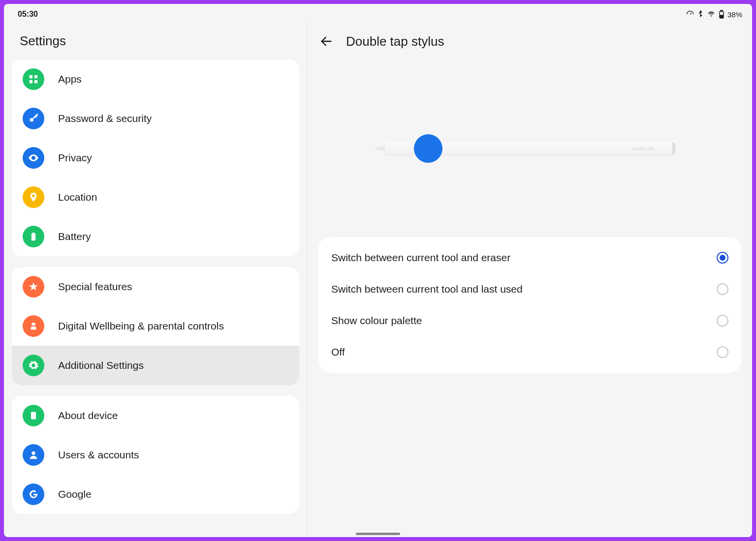  Describe the element at coordinates (530, 352) in the screenshot. I see `option-off: Off` at that location.